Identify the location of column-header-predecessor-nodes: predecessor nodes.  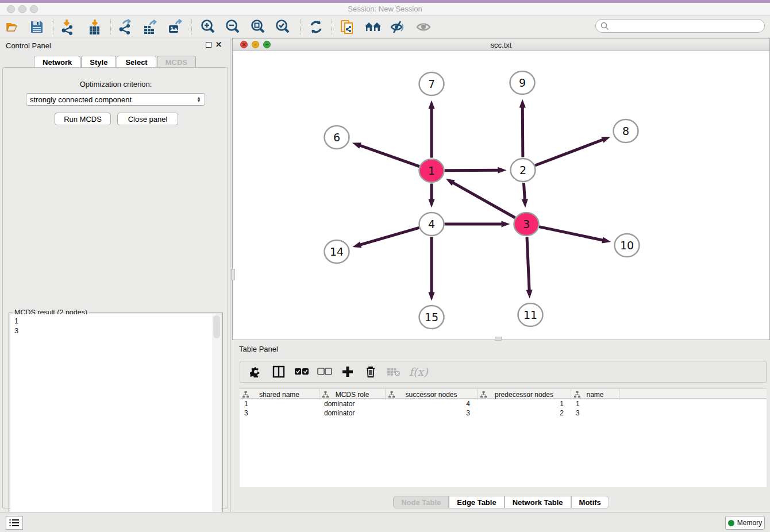
(524, 394).